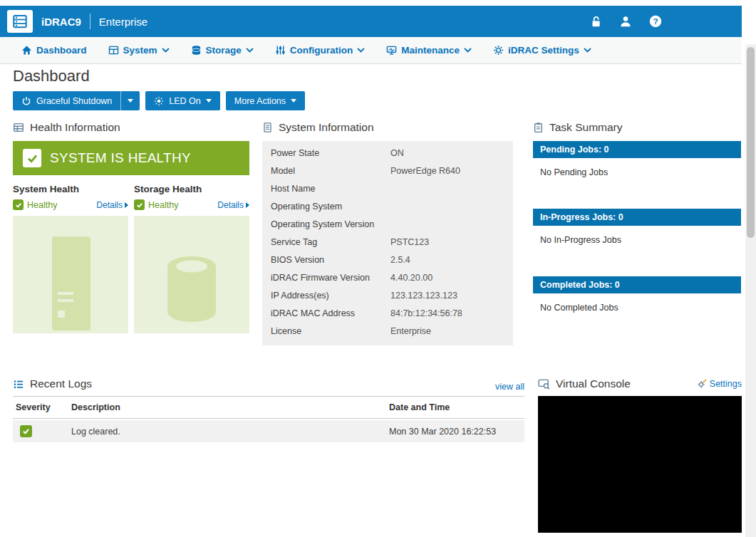 The width and height of the screenshot is (756, 537). Describe the element at coordinates (71, 205) in the screenshot. I see `system-health-status: Healthy Details` at that location.